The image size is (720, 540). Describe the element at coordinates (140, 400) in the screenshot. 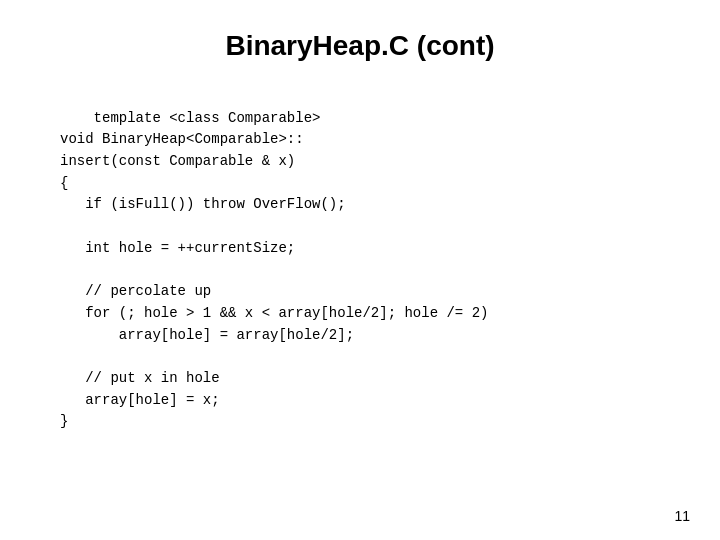

I see `code-line-11: array[hole] = x;` at that location.